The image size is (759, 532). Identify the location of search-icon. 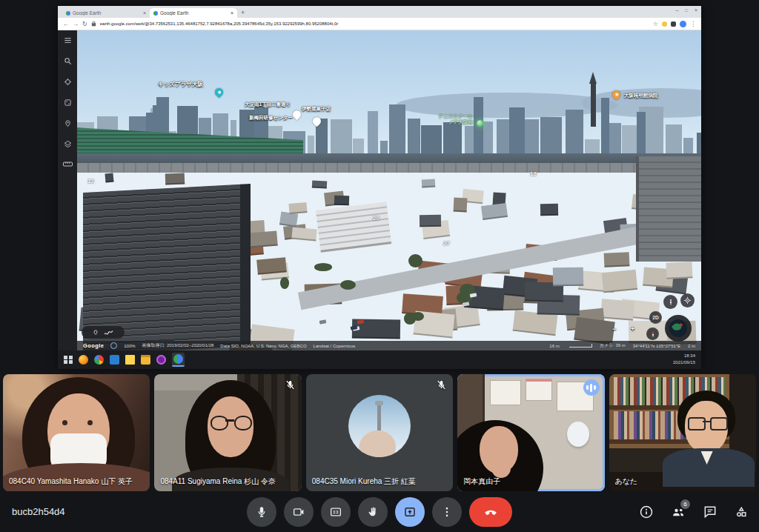
(68, 61).